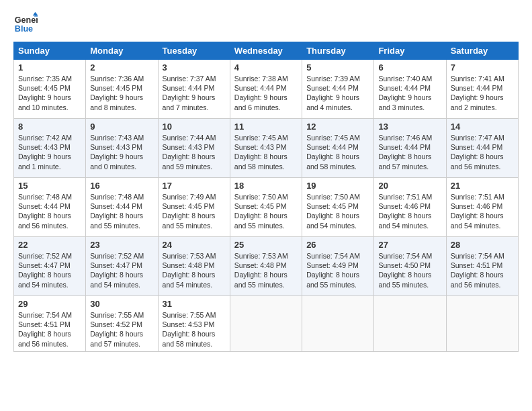 Image resolution: width=532 pixels, height=411 pixels. What do you see at coordinates (122, 167) in the screenshot?
I see `day-info-line: and 0 minutes.` at bounding box center [122, 167].